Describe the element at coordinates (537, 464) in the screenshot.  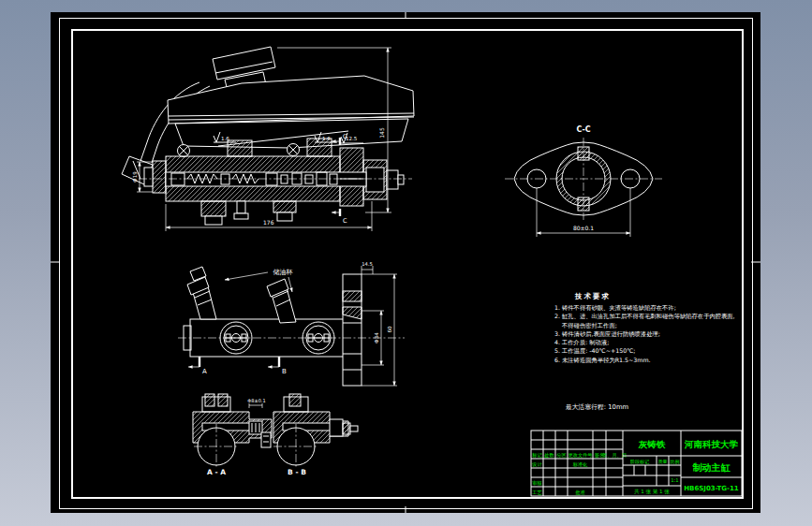
I see `tb-label-design: 设计` at that location.